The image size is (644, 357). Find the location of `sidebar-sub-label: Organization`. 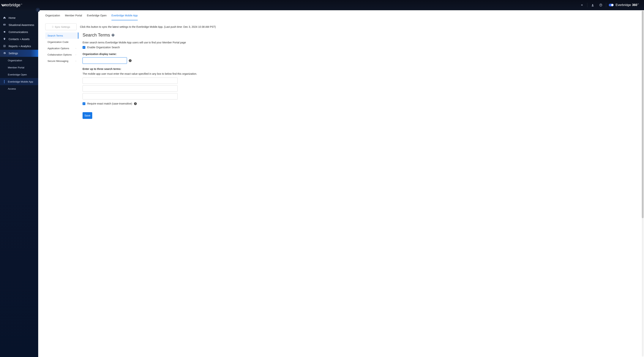

sidebar-sub-label: Organization is located at coordinates (15, 60).